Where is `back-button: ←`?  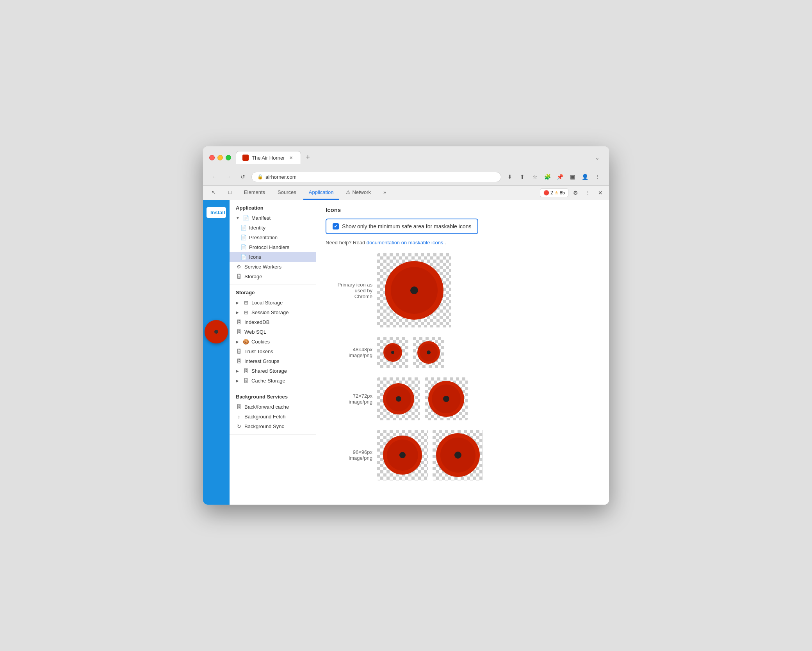 back-button: ← is located at coordinates (215, 177).